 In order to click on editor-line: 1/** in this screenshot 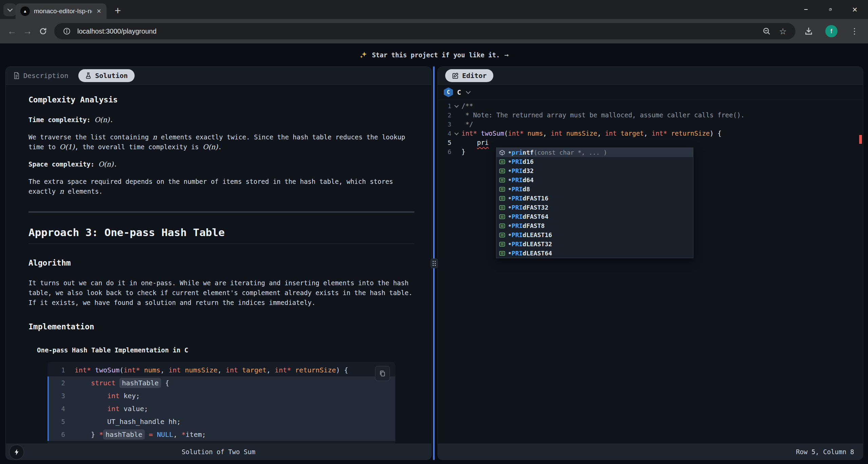, I will do `click(650, 106)`.